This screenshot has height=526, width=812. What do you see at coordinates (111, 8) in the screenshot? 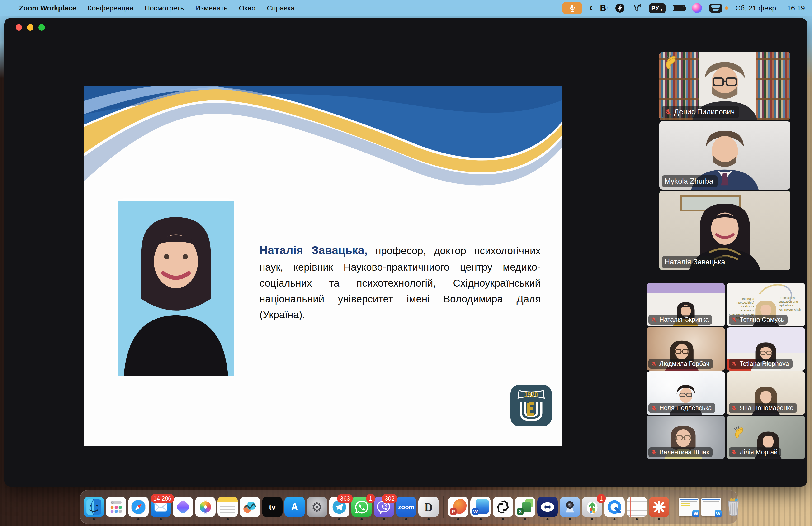
I see `menu-conference: Конференция` at bounding box center [111, 8].